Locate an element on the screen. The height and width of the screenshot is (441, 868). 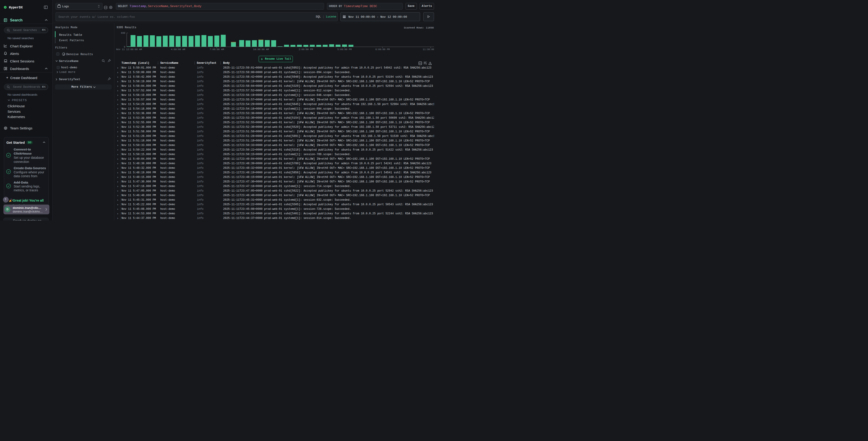
svg-text: 5:00:00 PM is located at coordinates (344, 50).